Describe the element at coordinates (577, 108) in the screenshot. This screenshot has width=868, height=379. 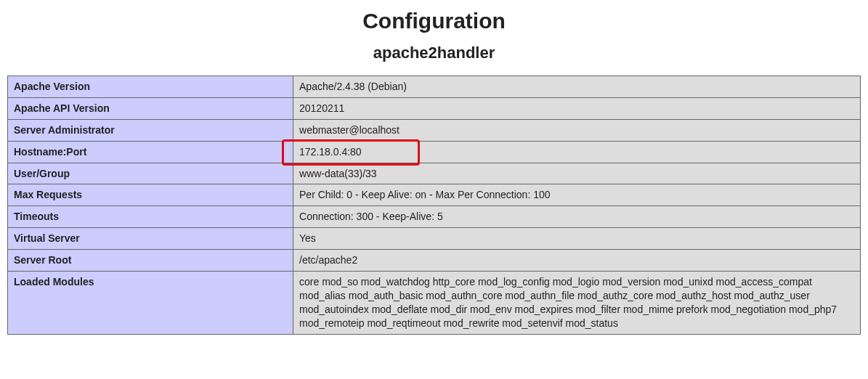
I see `config-val: 20120211` at that location.